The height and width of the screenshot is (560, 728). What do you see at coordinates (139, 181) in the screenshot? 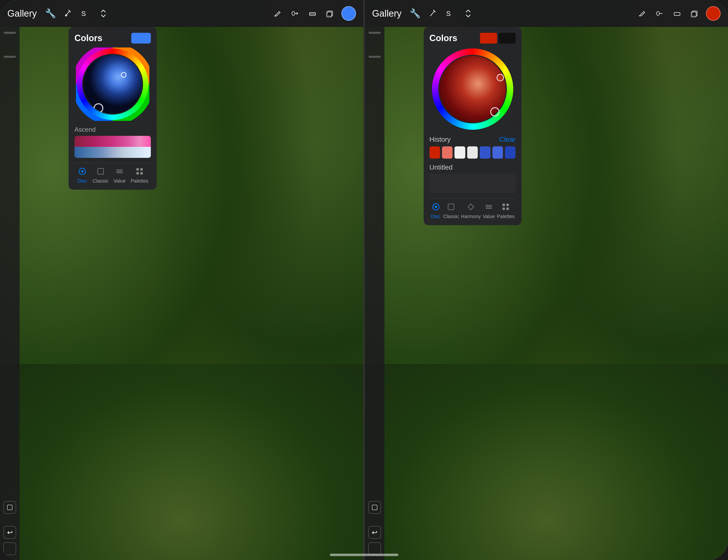
I see `palettes-label-left: Palettes` at bounding box center [139, 181].